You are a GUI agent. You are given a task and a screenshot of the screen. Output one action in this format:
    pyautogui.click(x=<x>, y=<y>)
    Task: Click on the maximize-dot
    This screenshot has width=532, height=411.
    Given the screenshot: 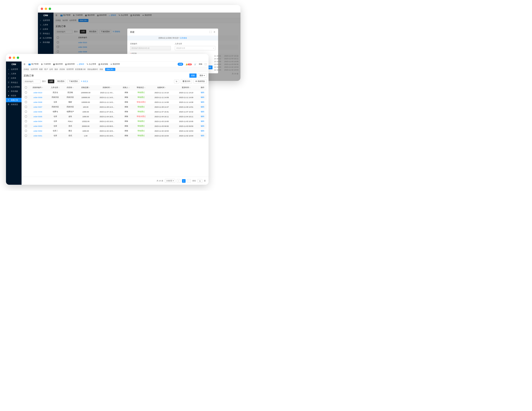 What is the action you would take?
    pyautogui.click(x=50, y=9)
    